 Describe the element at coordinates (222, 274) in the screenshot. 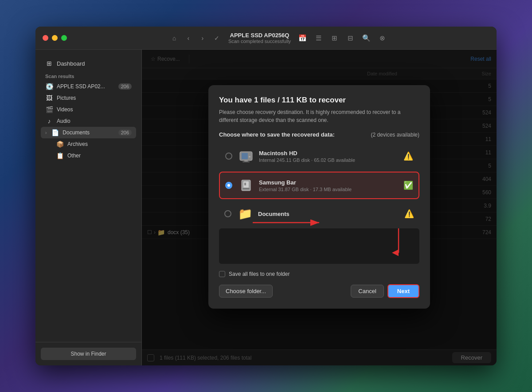

I see `save-folder-checkbox` at that location.